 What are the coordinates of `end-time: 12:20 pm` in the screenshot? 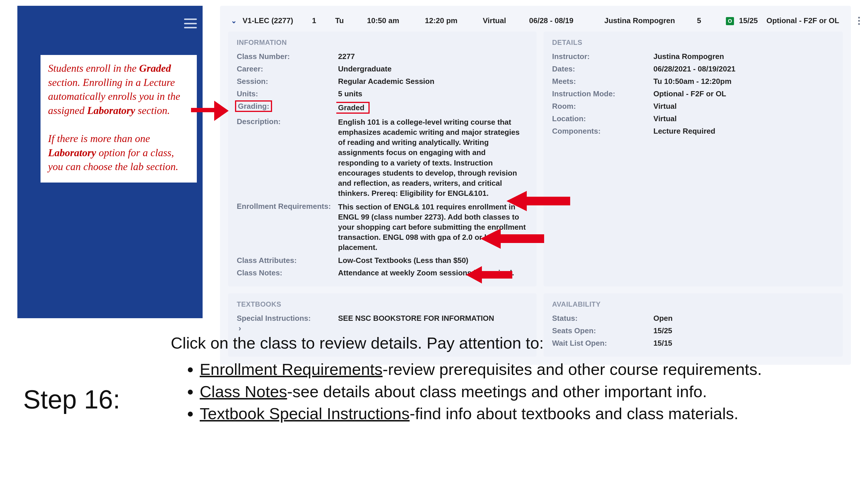 It's located at (454, 21).